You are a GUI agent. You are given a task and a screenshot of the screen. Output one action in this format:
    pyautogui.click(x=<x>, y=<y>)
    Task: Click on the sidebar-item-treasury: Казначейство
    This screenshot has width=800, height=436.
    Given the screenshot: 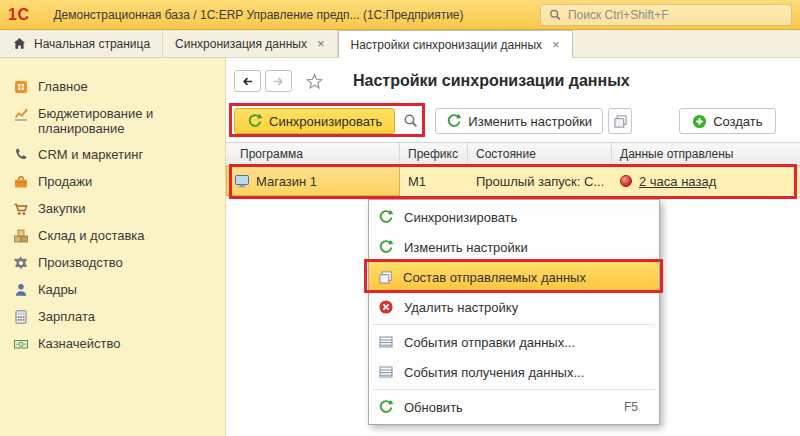 What is the action you would take?
    pyautogui.click(x=112, y=344)
    